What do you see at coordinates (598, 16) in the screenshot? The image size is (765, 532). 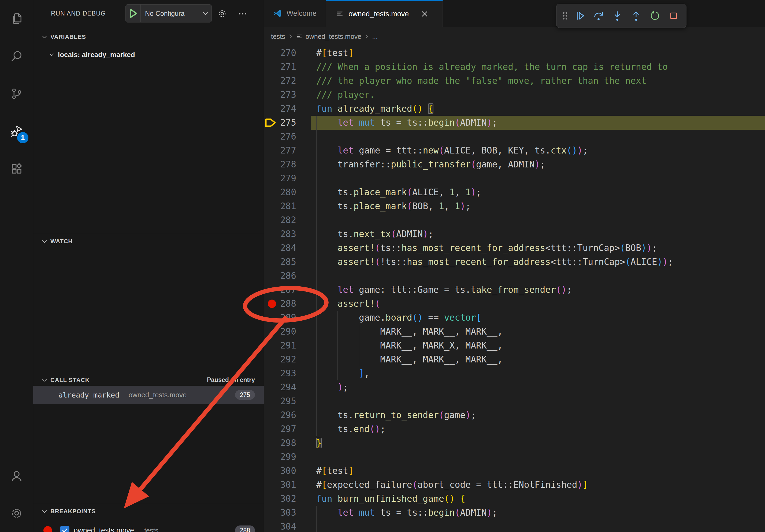 I see `step-over-button` at bounding box center [598, 16].